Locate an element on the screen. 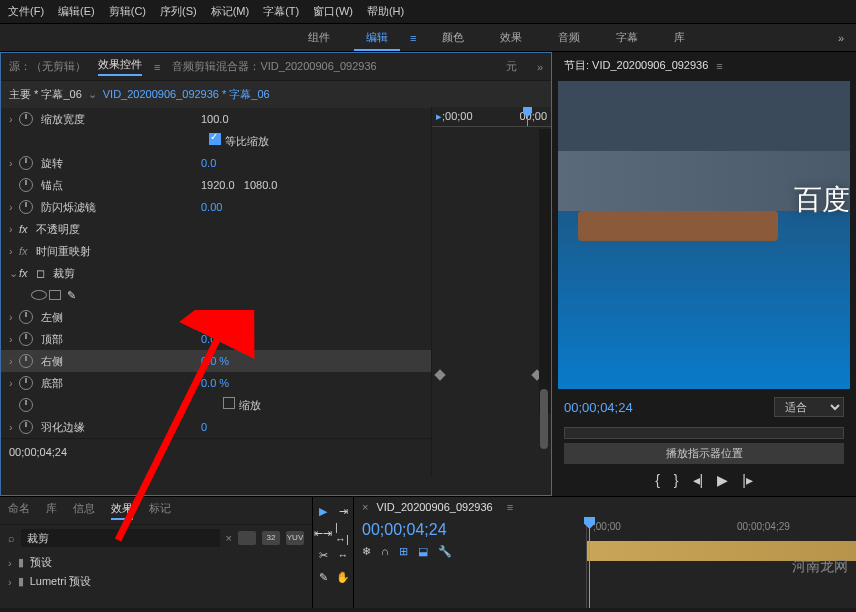 Image resolution: width=856 pixels, height=612 pixels. hamburger-icon: ≡ is located at coordinates (413, 38).